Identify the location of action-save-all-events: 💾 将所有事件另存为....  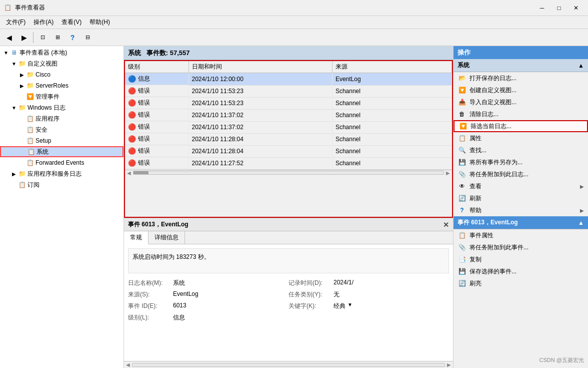
(521, 162).